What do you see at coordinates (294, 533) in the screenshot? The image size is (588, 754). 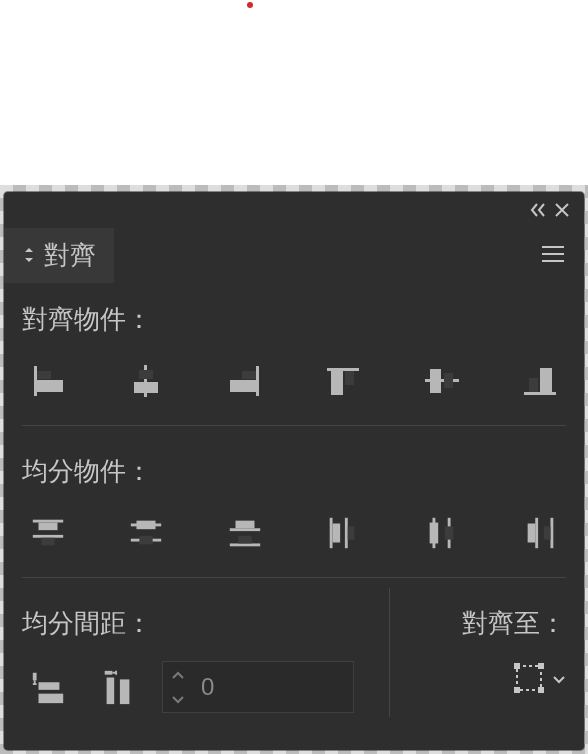 I see `distribute-objects-row` at bounding box center [294, 533].